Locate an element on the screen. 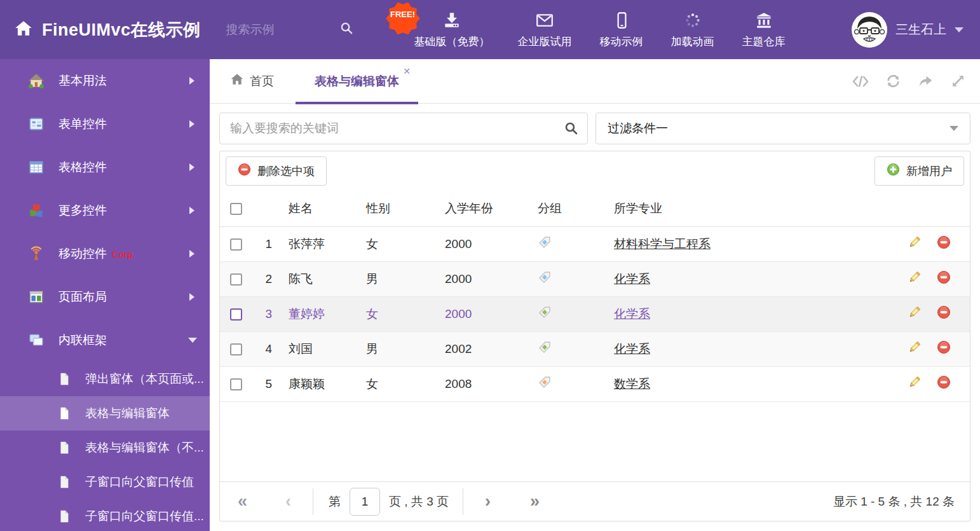 Image resolution: width=980 pixels, height=531 pixels. share-icon is located at coordinates (925, 81).